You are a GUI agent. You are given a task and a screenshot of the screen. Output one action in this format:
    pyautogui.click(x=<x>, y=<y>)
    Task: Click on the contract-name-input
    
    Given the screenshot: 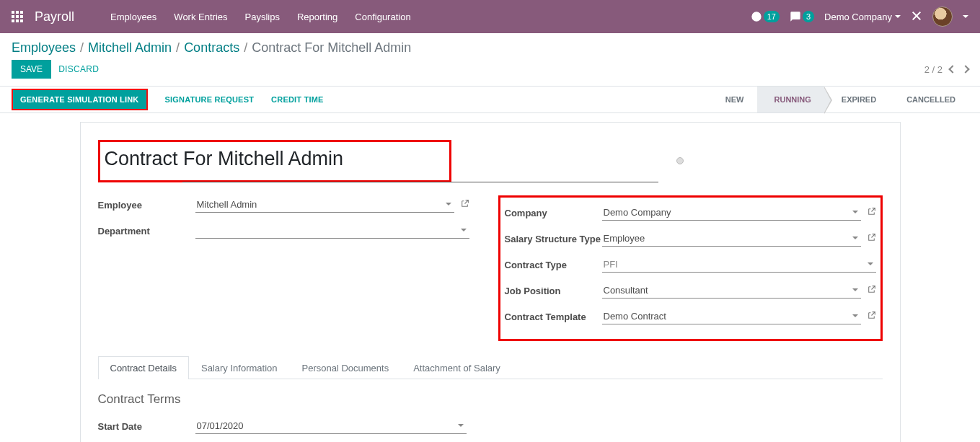 What is the action you would take?
    pyautogui.click(x=226, y=159)
    